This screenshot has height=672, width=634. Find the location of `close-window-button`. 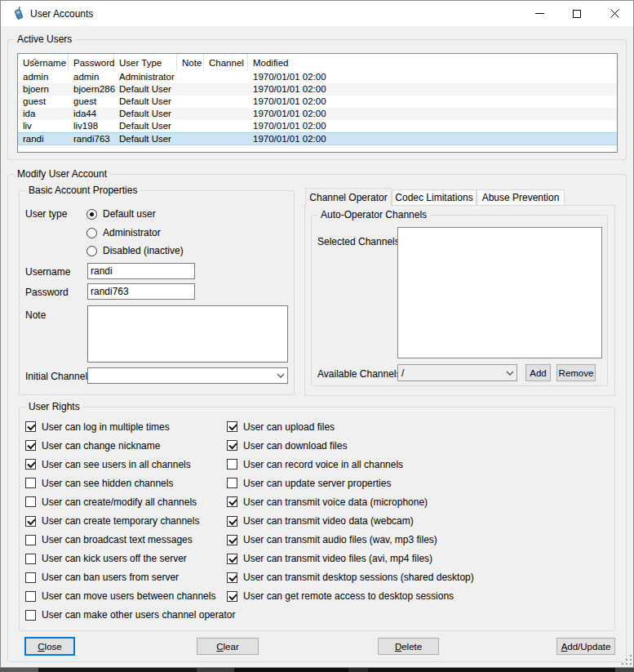

close-window-button is located at coordinates (614, 13).